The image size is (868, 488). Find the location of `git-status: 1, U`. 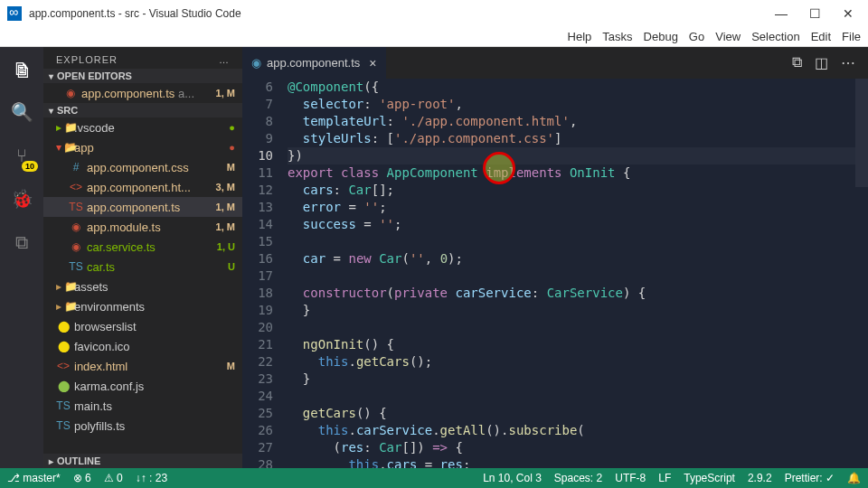

git-status: 1, U is located at coordinates (228, 247).